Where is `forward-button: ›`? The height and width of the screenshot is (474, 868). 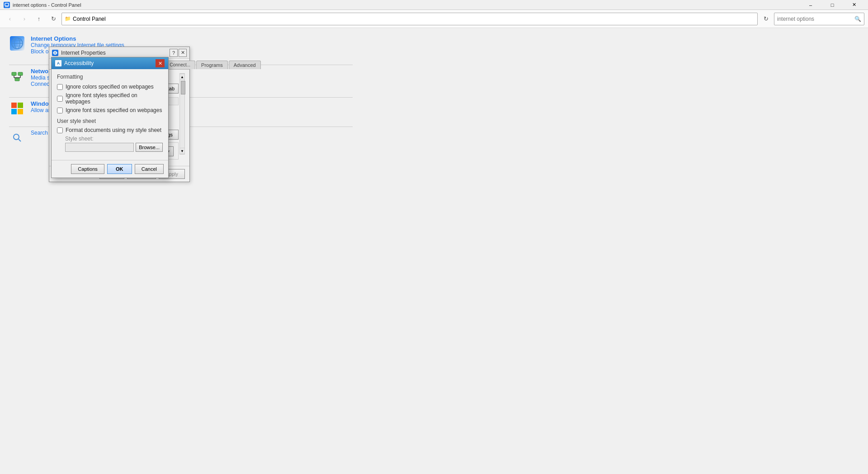 forward-button: › is located at coordinates (24, 19).